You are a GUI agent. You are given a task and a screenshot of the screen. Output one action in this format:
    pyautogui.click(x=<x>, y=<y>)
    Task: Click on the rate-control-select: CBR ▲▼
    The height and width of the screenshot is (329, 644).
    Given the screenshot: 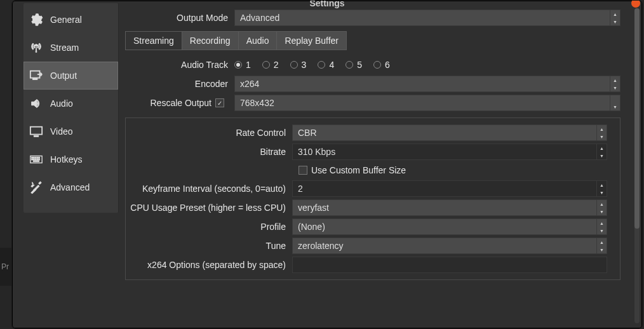 What is the action you would take?
    pyautogui.click(x=450, y=133)
    